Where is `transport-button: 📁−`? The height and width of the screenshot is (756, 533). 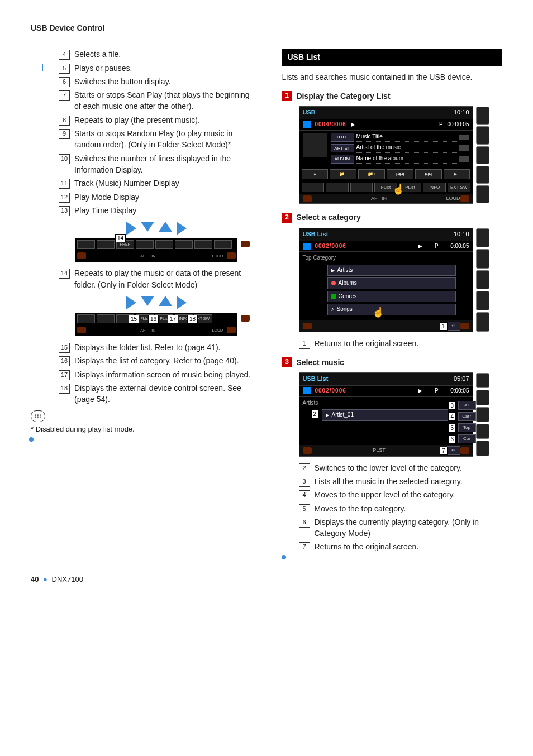
transport-button: 📁− is located at coordinates (343, 174).